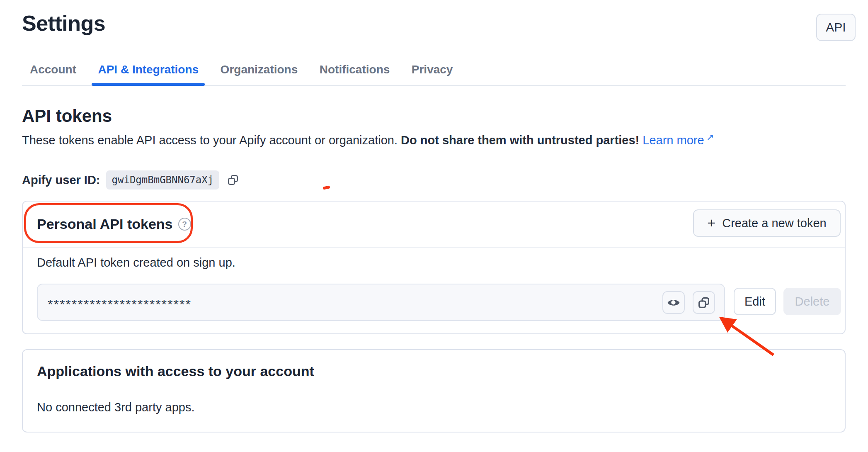 The width and height of the screenshot is (868, 452). Describe the element at coordinates (710, 137) in the screenshot. I see `external-link-icon: ↗` at that location.